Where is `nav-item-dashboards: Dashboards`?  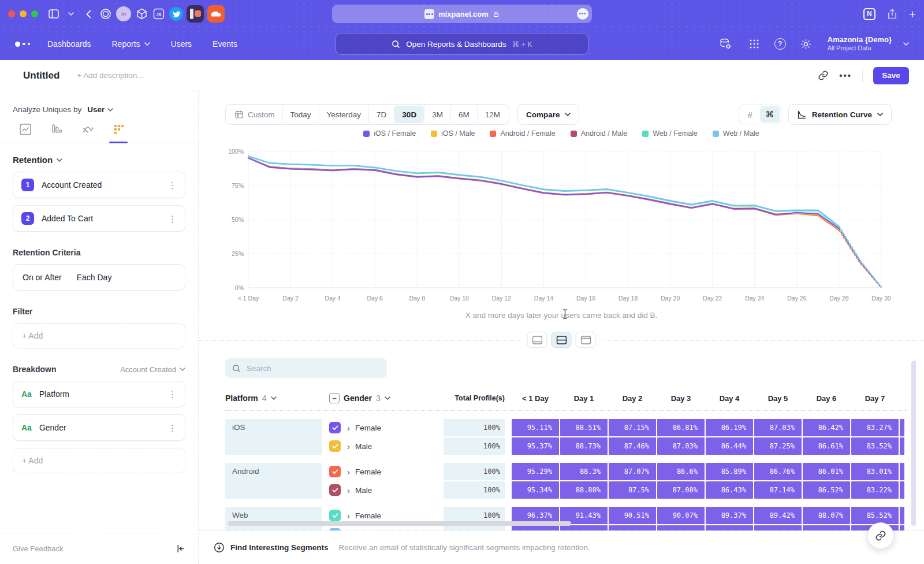
nav-item-dashboards: Dashboards is located at coordinates (69, 44).